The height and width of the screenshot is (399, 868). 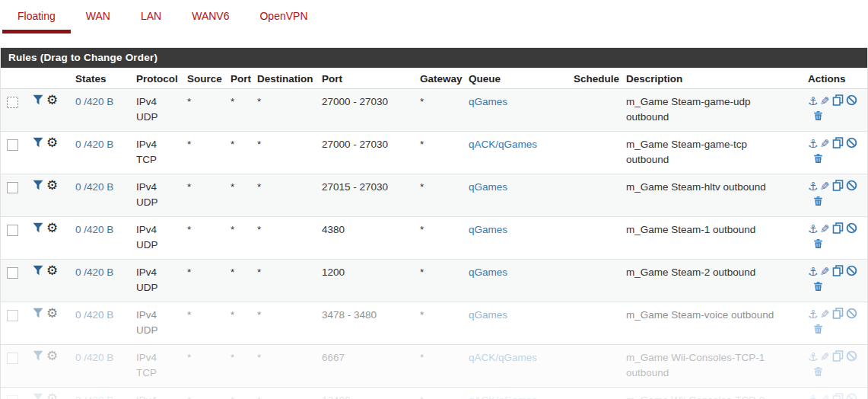 I want to click on rule-row: ⚙ 0 /420 B IPv4UDP * * * 4380 * qGames m…, so click(x=434, y=238).